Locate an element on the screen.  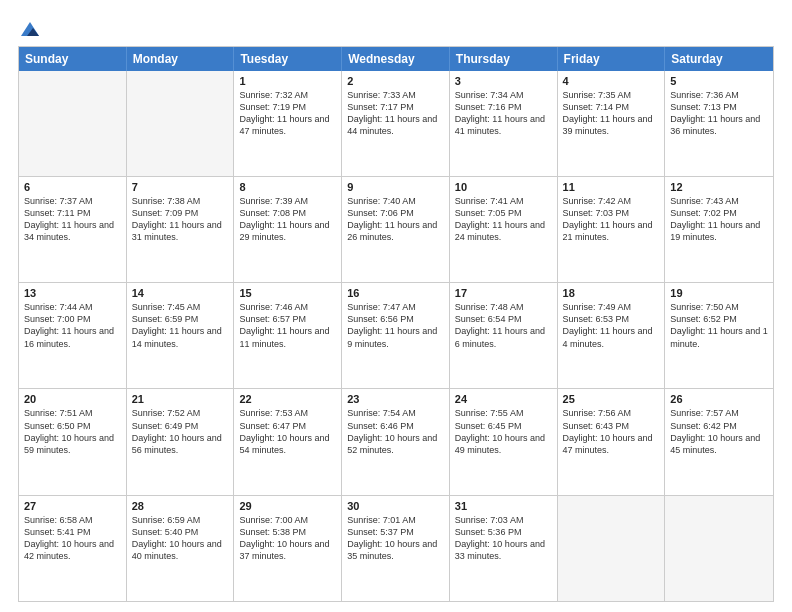
day-number: 6 is located at coordinates (72, 187).